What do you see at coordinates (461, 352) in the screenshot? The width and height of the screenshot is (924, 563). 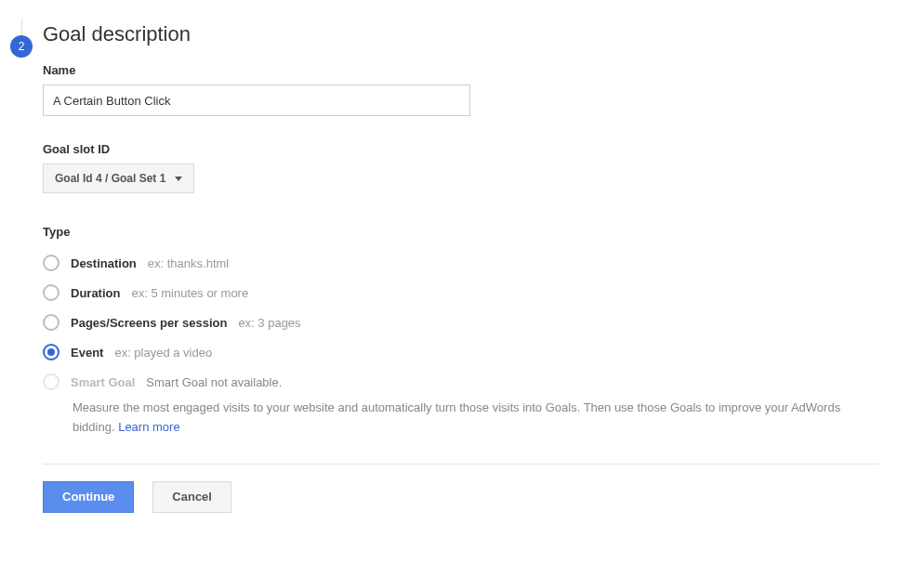 I see `radio-event: Event ex: played a video` at bounding box center [461, 352].